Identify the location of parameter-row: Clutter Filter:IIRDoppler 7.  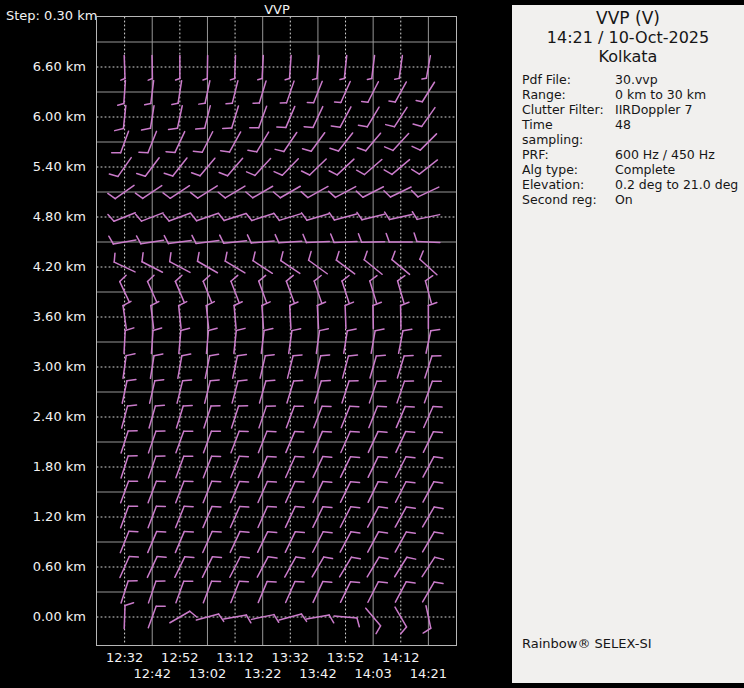
(633, 110).